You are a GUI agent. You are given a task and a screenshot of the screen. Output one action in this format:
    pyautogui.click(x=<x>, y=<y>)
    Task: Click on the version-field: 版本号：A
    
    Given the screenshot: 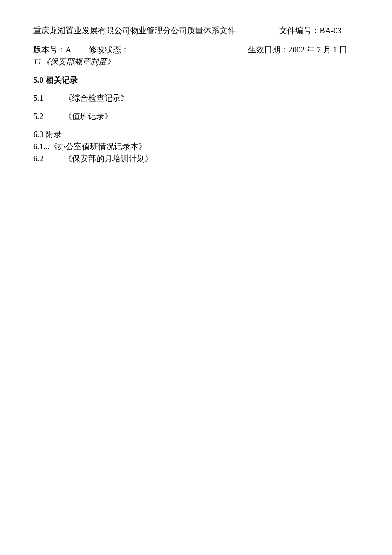 What is the action you would take?
    pyautogui.click(x=61, y=50)
    